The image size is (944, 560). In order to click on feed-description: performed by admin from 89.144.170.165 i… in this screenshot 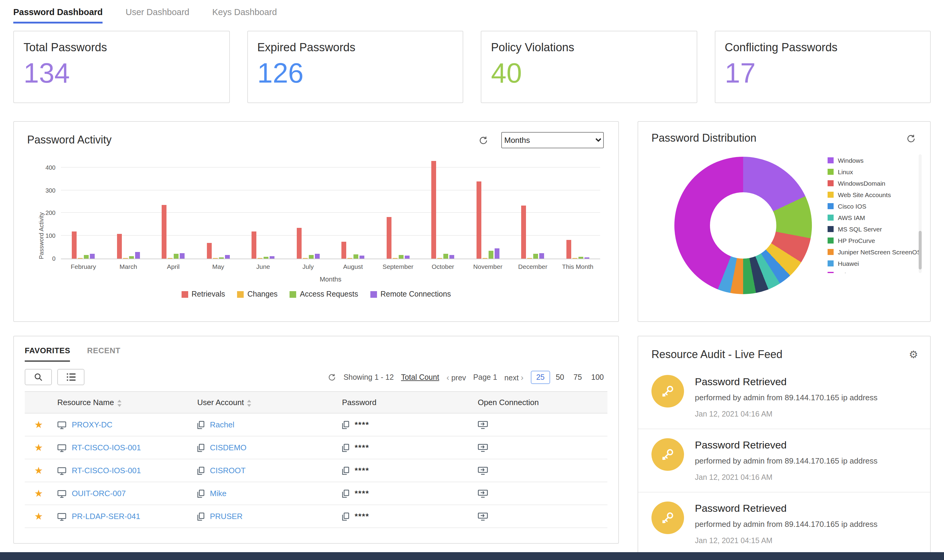, I will do `click(786, 398)`.